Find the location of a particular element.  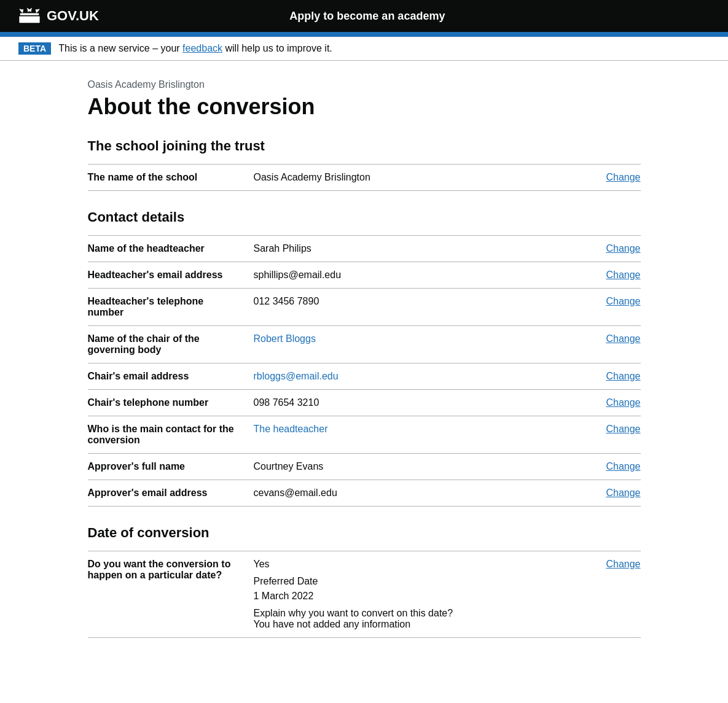

row-key: Headteacher's email address is located at coordinates (171, 275).